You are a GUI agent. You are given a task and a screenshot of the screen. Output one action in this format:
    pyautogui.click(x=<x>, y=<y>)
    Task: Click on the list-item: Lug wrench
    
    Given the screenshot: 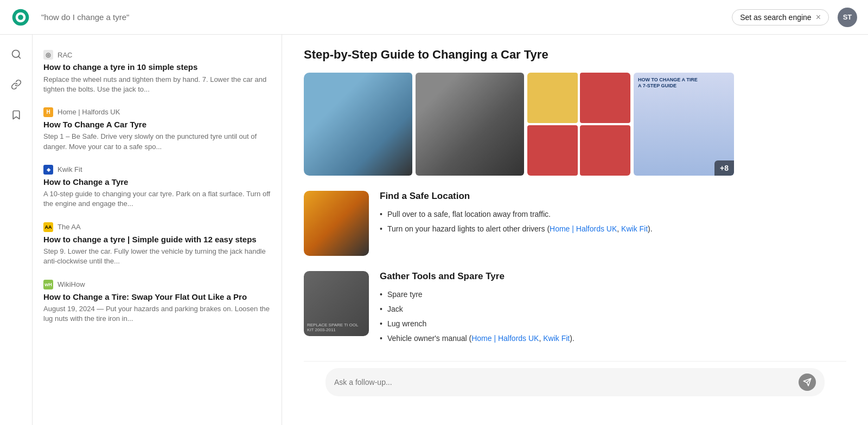 What is the action you would take?
    pyautogui.click(x=613, y=324)
    